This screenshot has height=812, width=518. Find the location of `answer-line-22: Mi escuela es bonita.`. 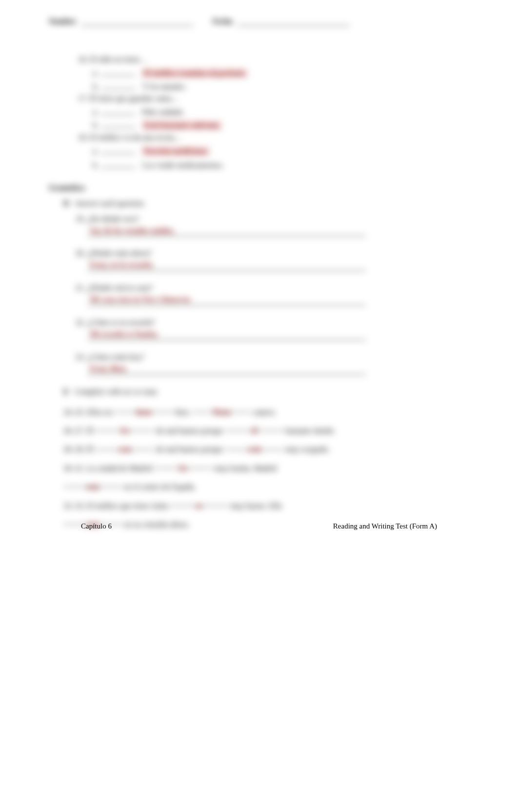

answer-line-22: Mi escuela es bonita. is located at coordinates (227, 335).